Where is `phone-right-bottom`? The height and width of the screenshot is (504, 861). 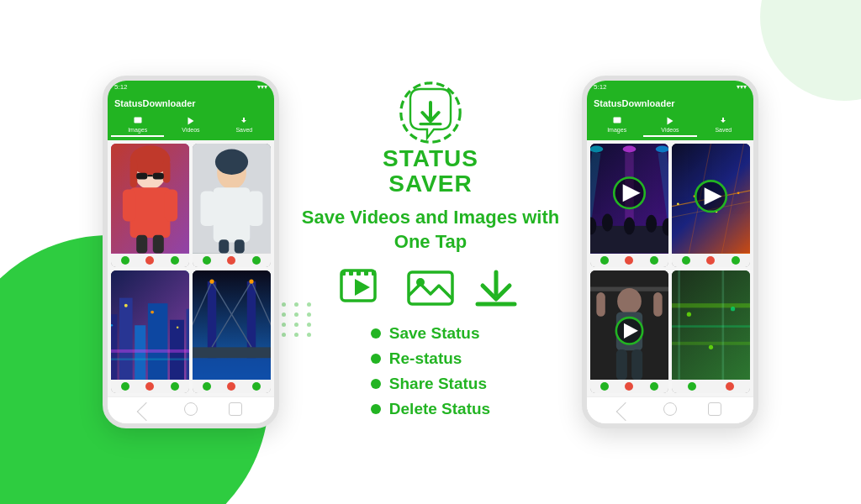
phone-right-bottom is located at coordinates (670, 410).